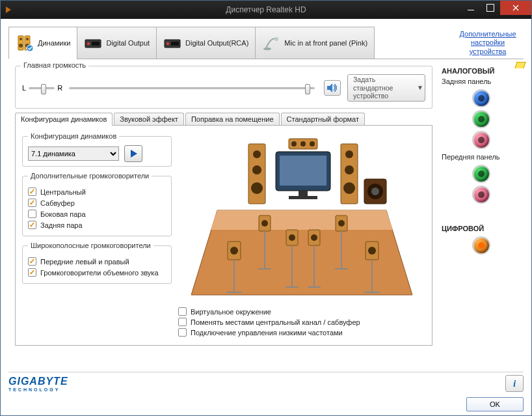 Image resolution: width=532 pixels, height=416 pixels. Describe the element at coordinates (60, 88) in the screenshot. I see `balance-right-label: R` at that location.